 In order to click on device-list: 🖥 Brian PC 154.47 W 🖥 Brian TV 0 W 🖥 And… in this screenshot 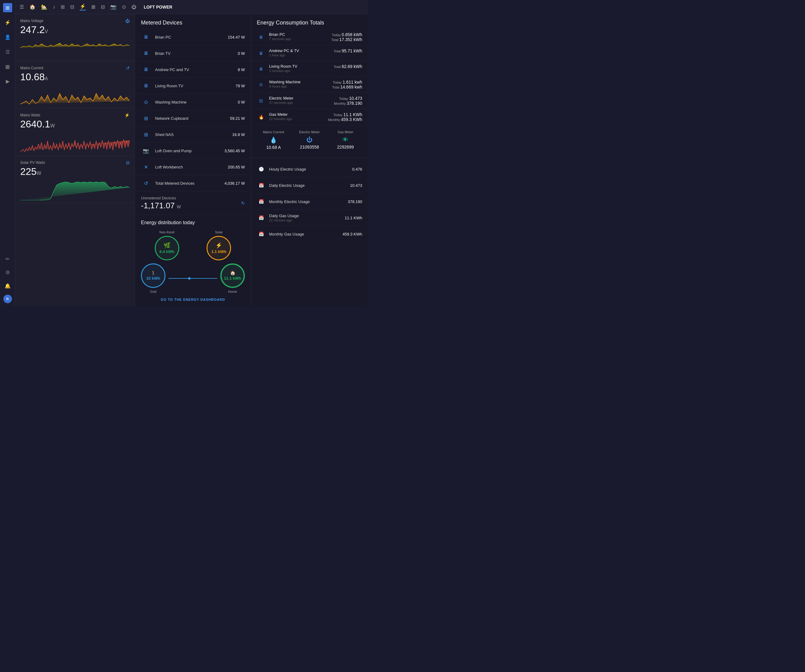, I will do `click(193, 110)`.